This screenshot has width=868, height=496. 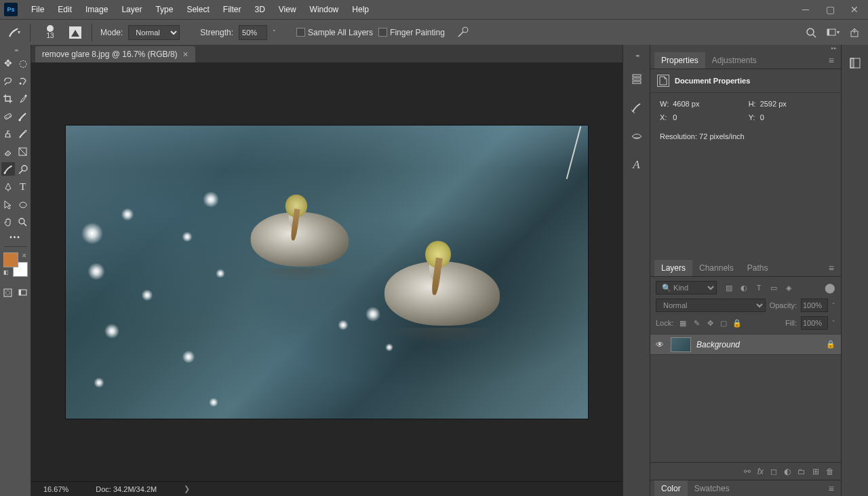 I want to click on swap-colors-icon: ⤭, so click(x=24, y=255).